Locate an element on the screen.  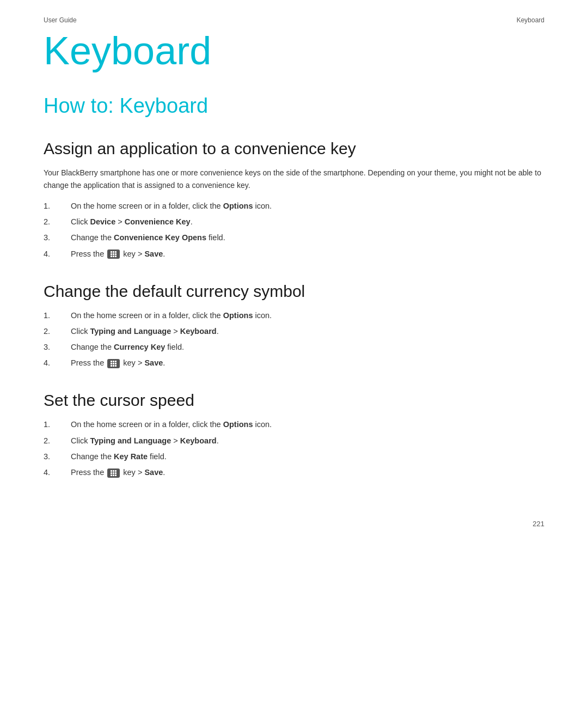
table-row: 3. Change the Convenience Key Opens fiel… is located at coordinates (294, 238).